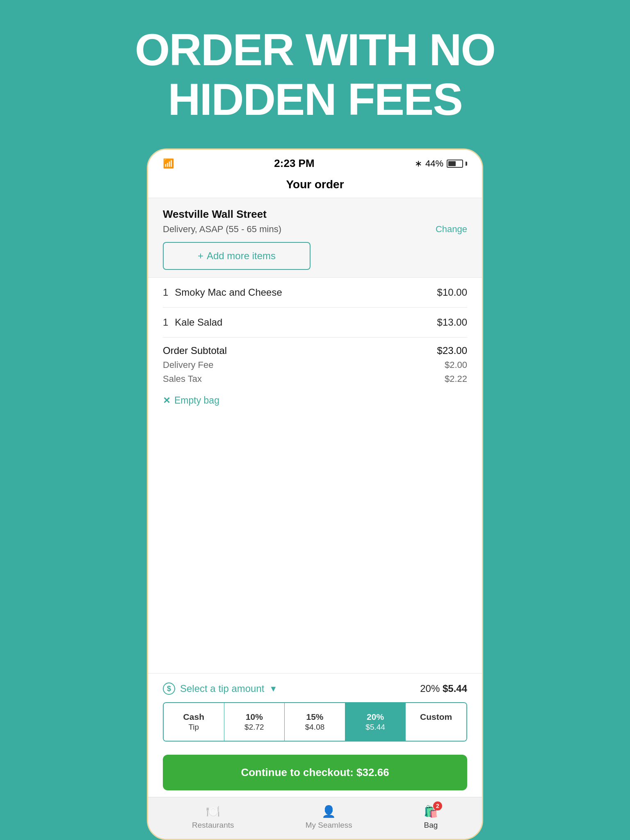 The height and width of the screenshot is (840, 630). What do you see at coordinates (194, 722) in the screenshot?
I see `tip-button-cash: Cash Tip` at bounding box center [194, 722].